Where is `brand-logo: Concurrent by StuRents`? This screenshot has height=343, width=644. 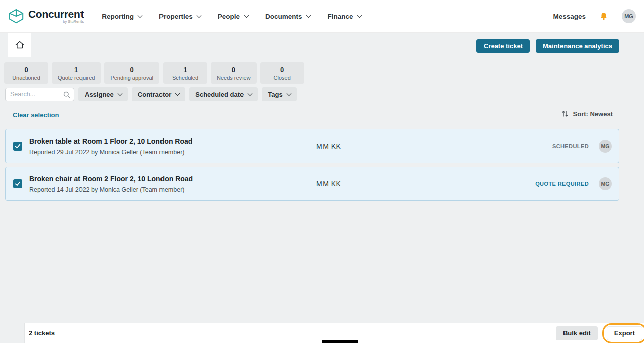 brand-logo: Concurrent by StuRents is located at coordinates (46, 16).